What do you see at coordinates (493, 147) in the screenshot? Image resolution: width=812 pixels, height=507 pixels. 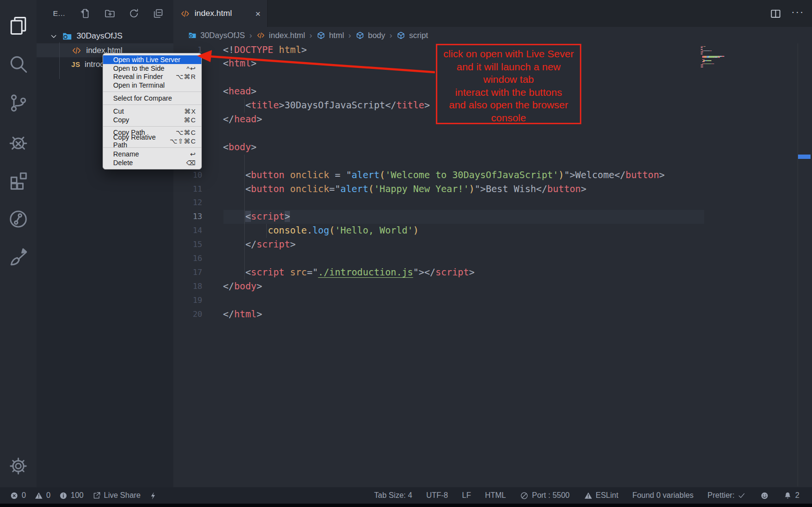 I see `code-line-8: 8<body>` at bounding box center [493, 147].